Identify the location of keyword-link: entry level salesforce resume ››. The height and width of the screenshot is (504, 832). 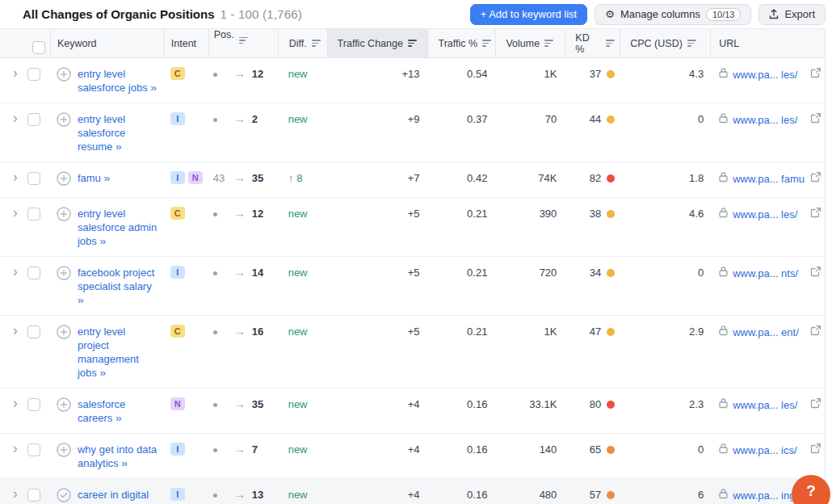
(118, 132).